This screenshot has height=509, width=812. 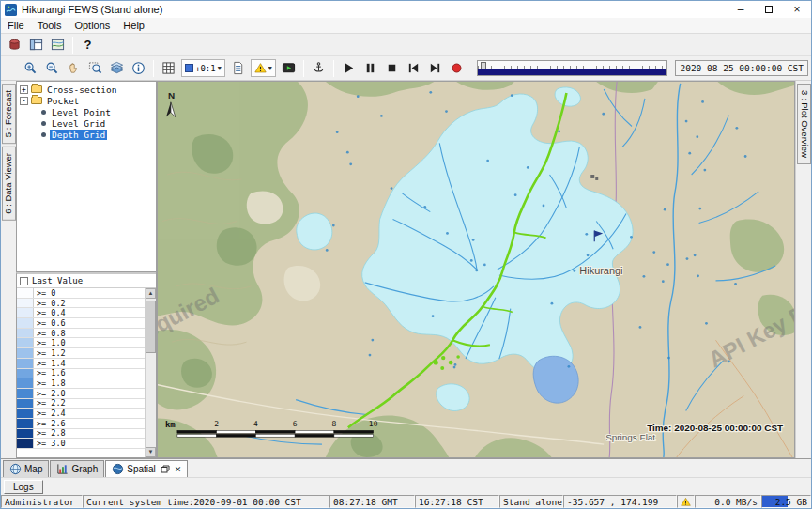 What do you see at coordinates (86, 282) in the screenshot?
I see `legend-header: Last Value` at bounding box center [86, 282].